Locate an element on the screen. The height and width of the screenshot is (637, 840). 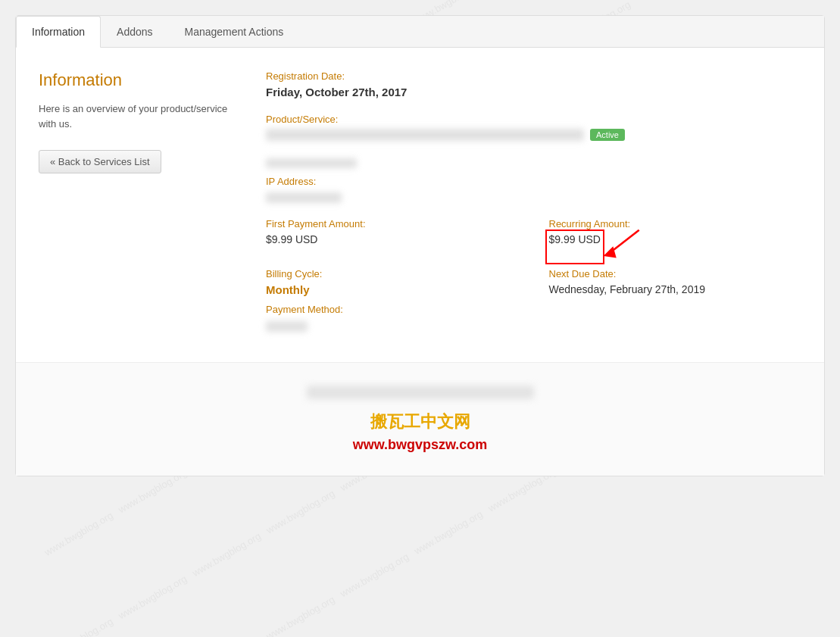
ip-address-value is located at coordinates (533, 197).